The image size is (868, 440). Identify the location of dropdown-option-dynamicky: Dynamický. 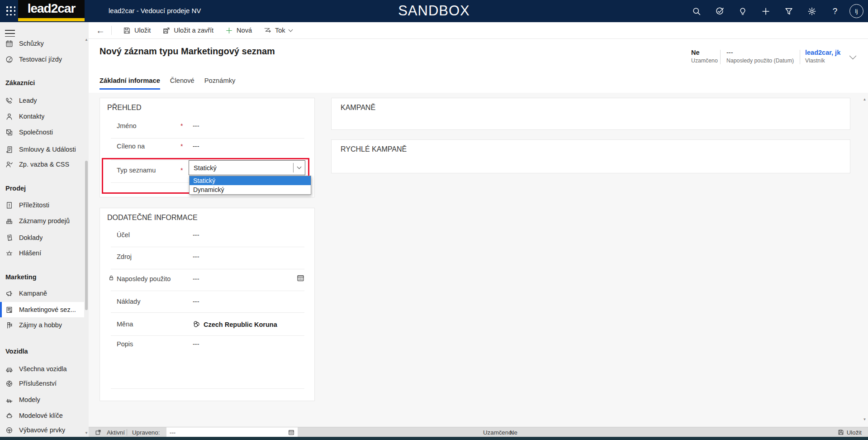
(250, 190).